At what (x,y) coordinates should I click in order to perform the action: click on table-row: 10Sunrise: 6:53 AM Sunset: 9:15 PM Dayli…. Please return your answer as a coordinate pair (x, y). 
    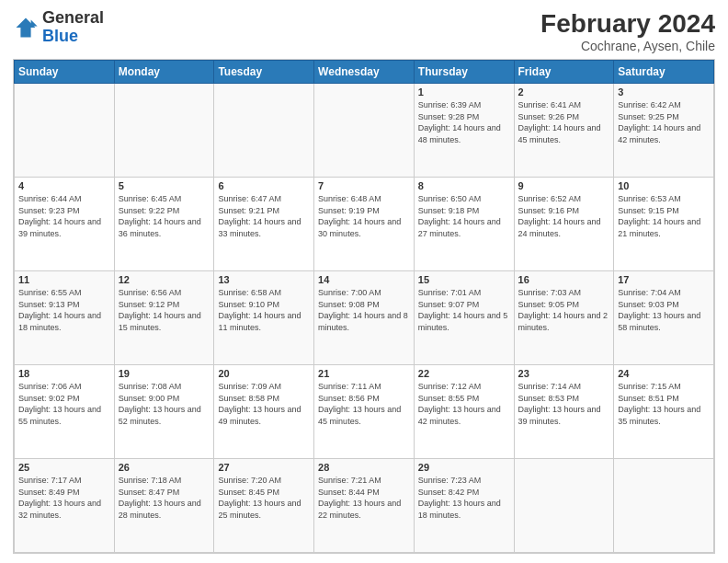
    Looking at the image, I should click on (664, 224).